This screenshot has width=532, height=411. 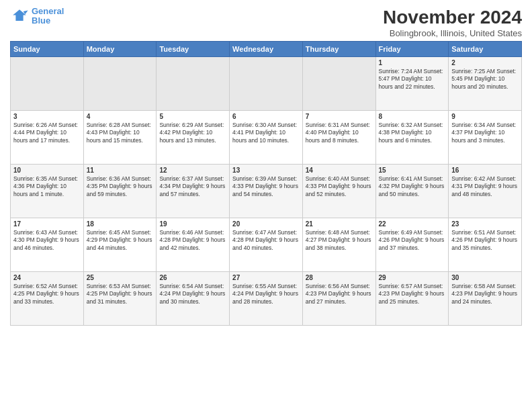 What do you see at coordinates (412, 240) in the screenshot?
I see `day-info: Sunrise: 6:49 AM Sunset: 4:26 PM Dayligh…` at bounding box center [412, 240].